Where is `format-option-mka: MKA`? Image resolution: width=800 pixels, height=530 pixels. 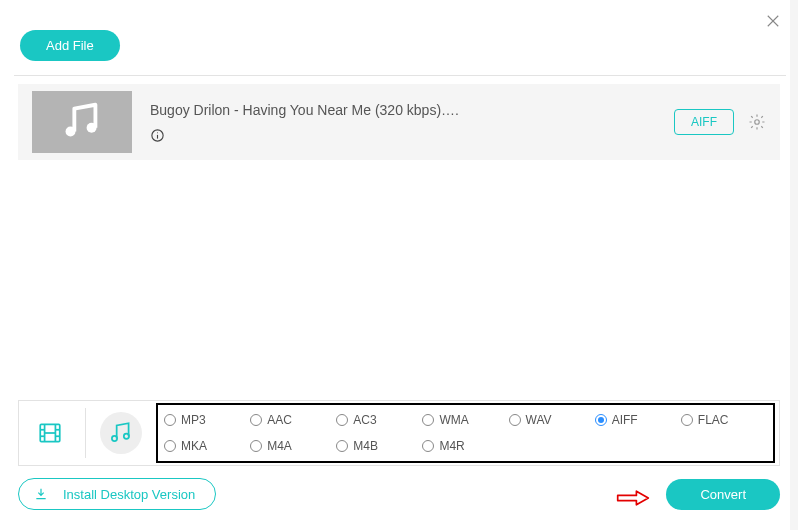 format-option-mka: MKA is located at coordinates (207, 446).